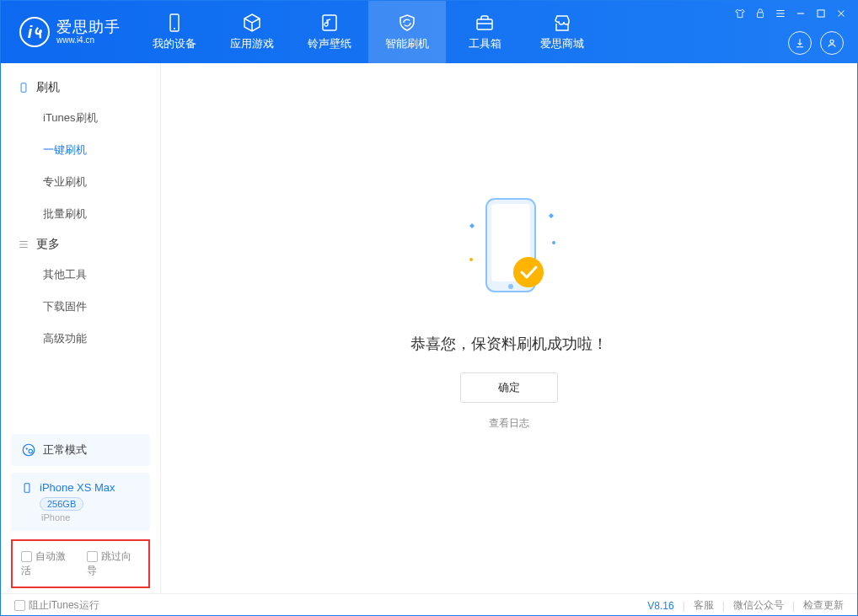 The image size is (858, 616). I want to click on sidebar-group-more: 更多, so click(81, 244).